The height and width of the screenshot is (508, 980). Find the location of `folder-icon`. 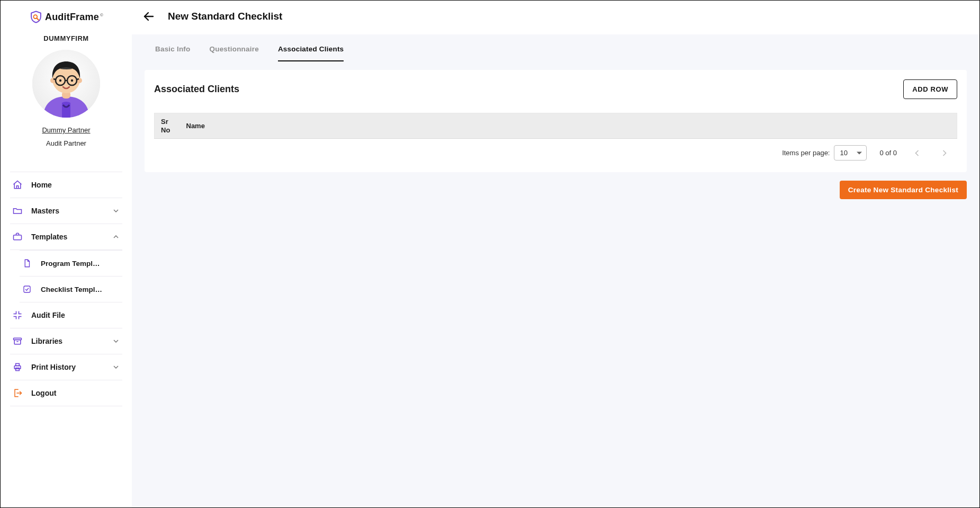

folder-icon is located at coordinates (17, 211).